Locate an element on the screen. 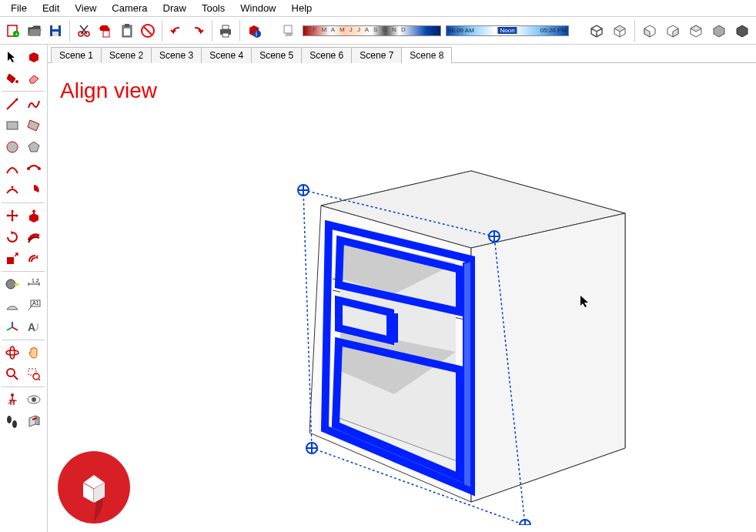 The height and width of the screenshot is (532, 756). menu-tools: Tools is located at coordinates (213, 8).